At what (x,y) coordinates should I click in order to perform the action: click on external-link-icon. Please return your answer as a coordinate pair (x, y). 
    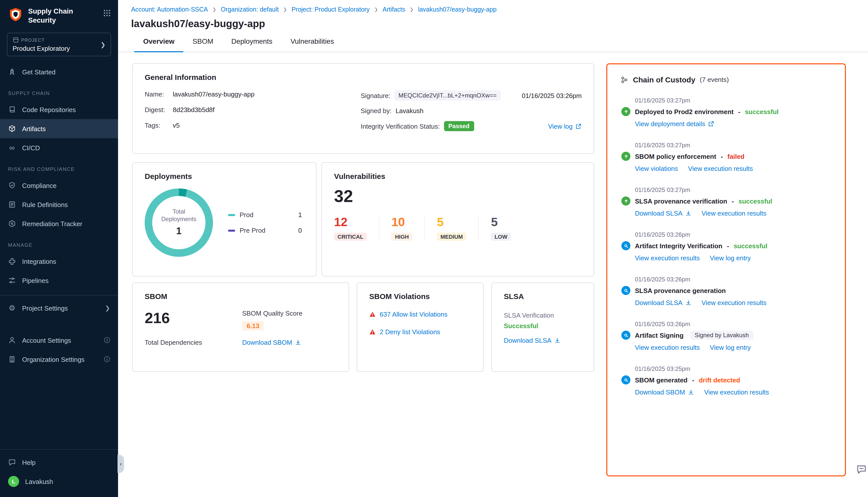
    Looking at the image, I should click on (579, 126).